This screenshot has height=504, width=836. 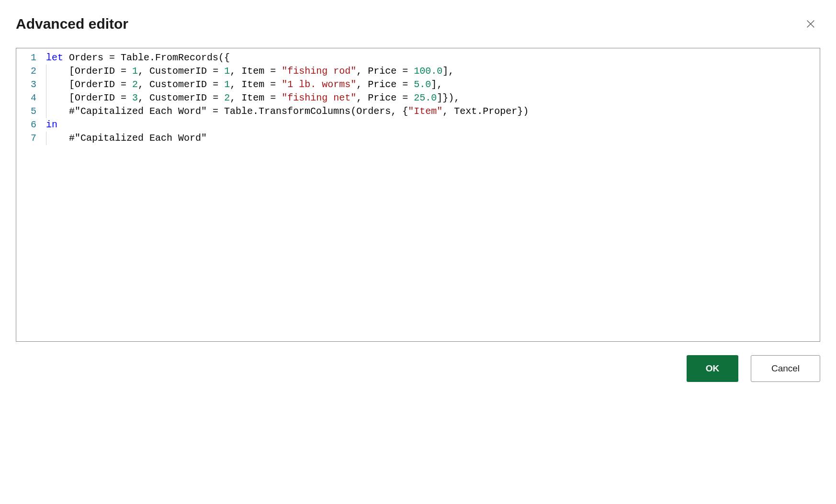 I want to click on code-token: 100.0, so click(x=428, y=71).